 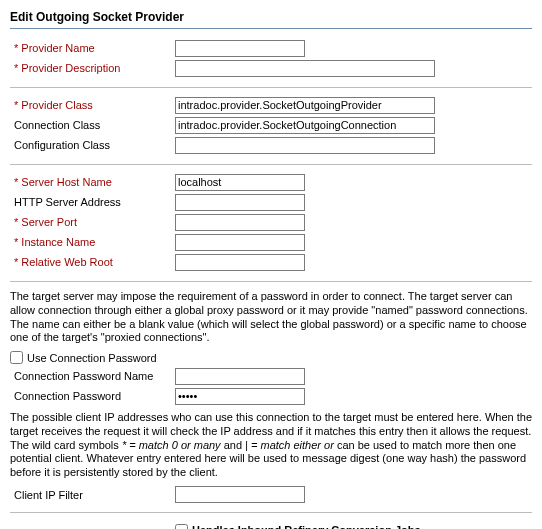 I want to click on configuration-class-input, so click(x=305, y=146).